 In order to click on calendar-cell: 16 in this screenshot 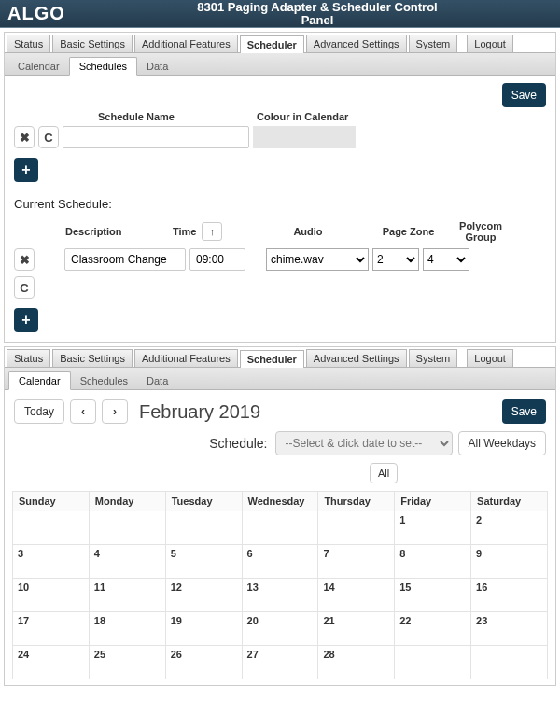, I will do `click(510, 595)`.